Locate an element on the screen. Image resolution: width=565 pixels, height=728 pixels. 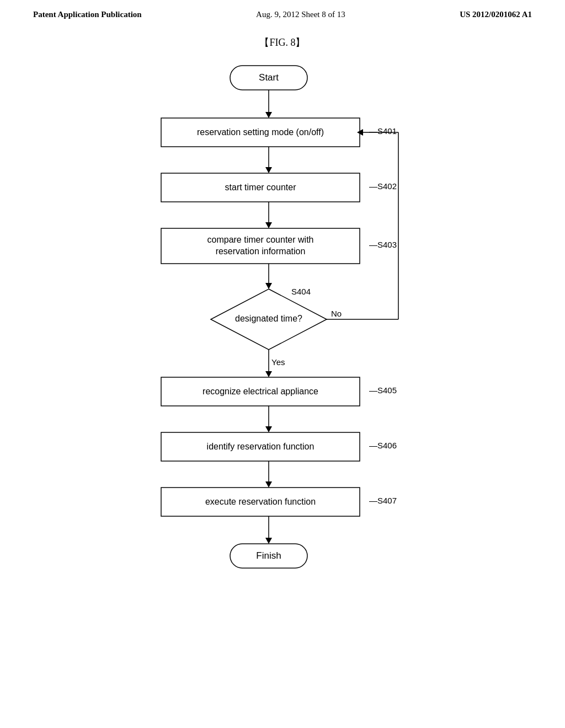
svg-text: compare timer counter with is located at coordinates (260, 239).